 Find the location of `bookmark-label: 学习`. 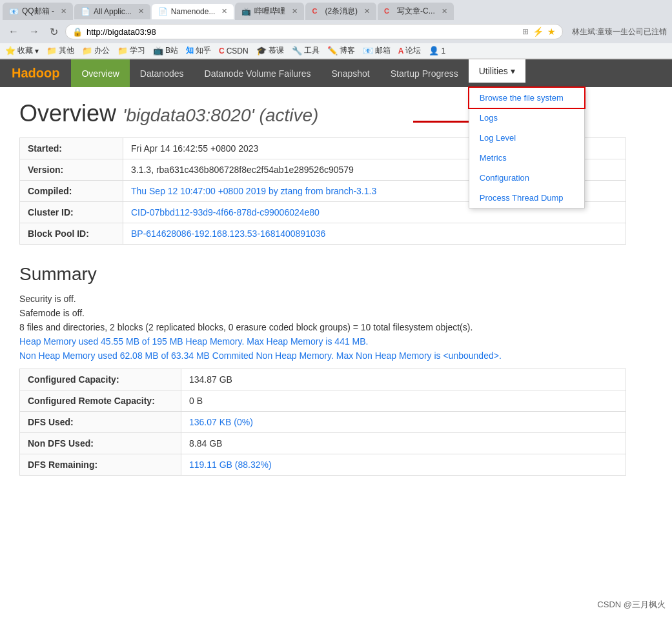

bookmark-label: 学习 is located at coordinates (137, 50).